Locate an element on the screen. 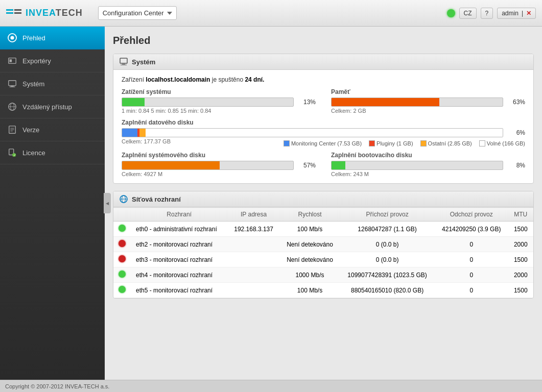 The height and width of the screenshot is (392, 542). logo-text: INVEATECH is located at coordinates (54, 13).